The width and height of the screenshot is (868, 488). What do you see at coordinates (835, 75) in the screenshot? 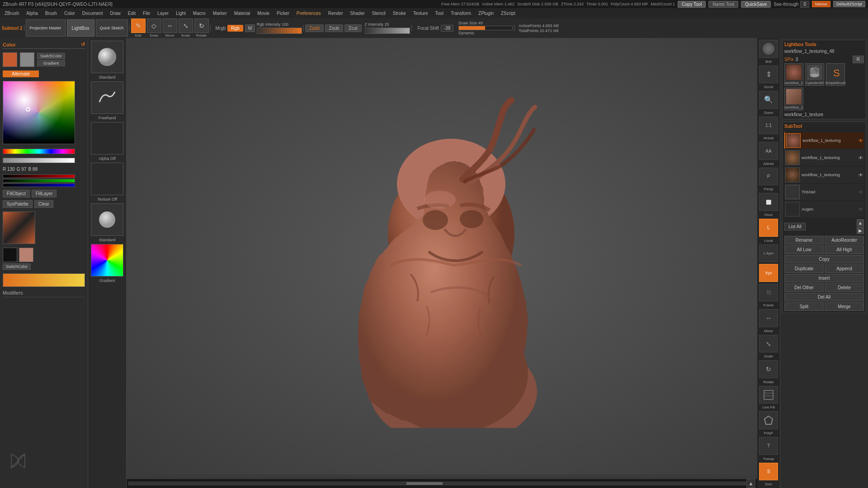
I see `lightbox-item-simplebrush: S SimpleBrush` at bounding box center [835, 75].